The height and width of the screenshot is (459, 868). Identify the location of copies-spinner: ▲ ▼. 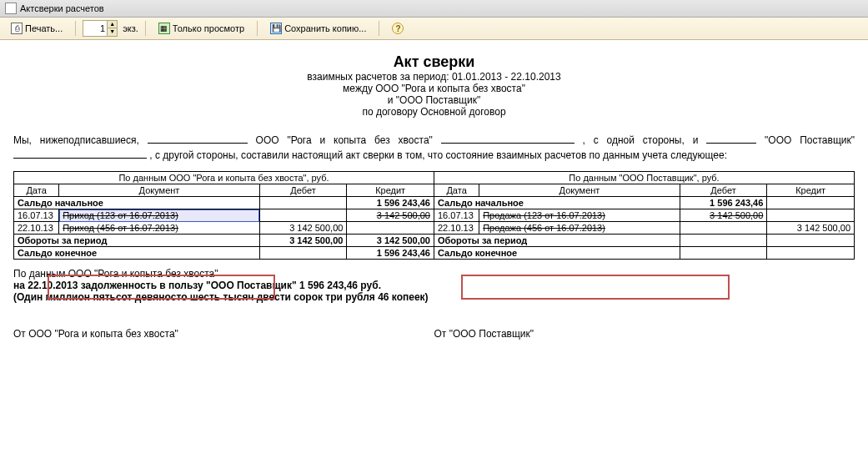
(100, 28).